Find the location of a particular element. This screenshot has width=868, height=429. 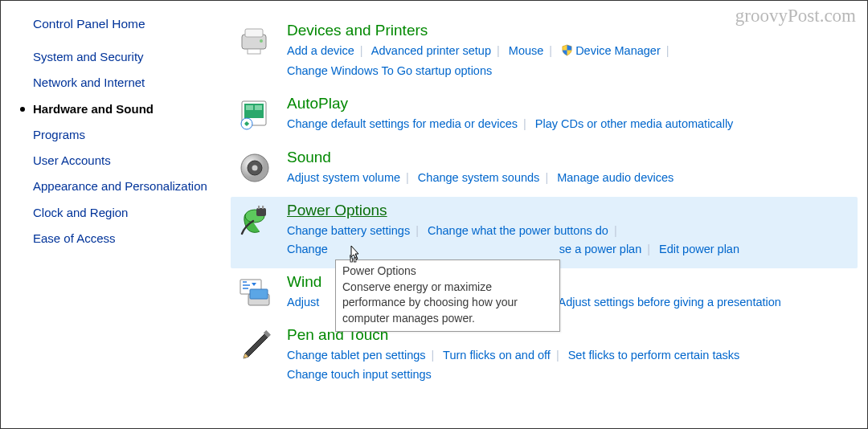

manage-audio-devices-link: Manage audio devices is located at coordinates (616, 178).